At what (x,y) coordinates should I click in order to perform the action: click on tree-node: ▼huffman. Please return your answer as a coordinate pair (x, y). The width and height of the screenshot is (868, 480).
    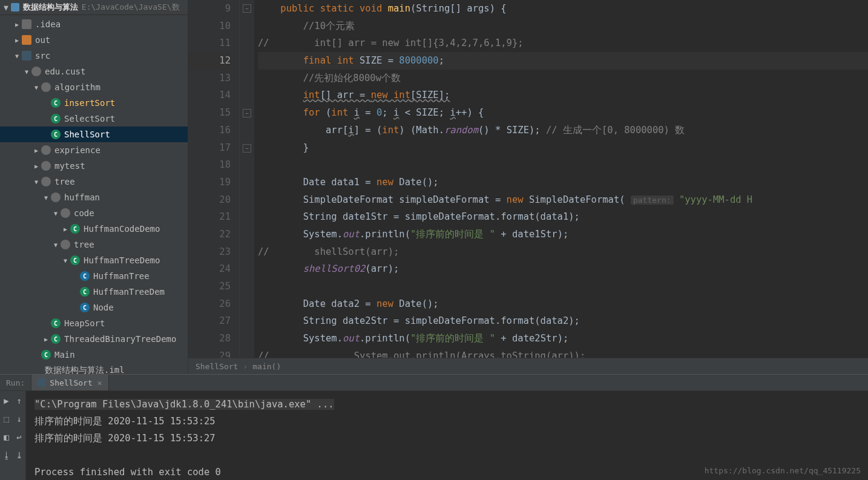
    Looking at the image, I should click on (94, 197).